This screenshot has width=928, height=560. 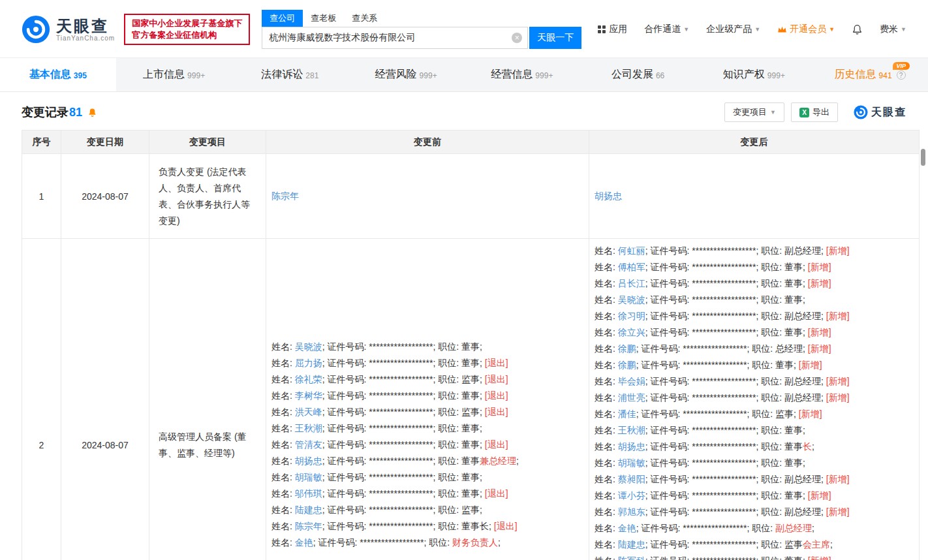 I want to click on tab-label: 经营信息, so click(x=512, y=74).